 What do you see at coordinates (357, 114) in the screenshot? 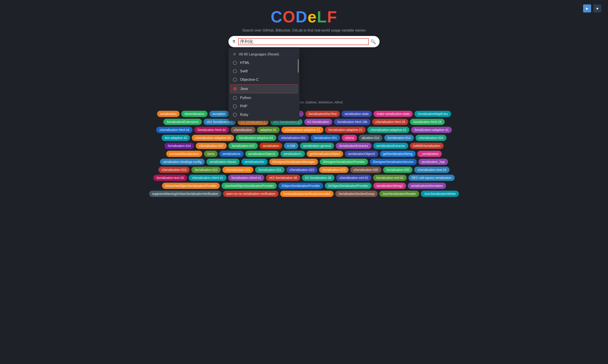
I see `list-item: serialization-state` at bounding box center [357, 114].